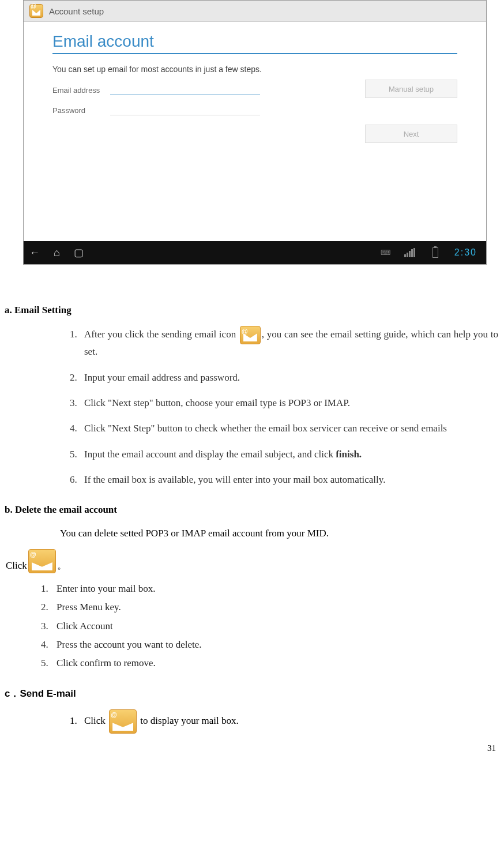 The image size is (504, 853). I want to click on click-text: Click, so click(16, 566).